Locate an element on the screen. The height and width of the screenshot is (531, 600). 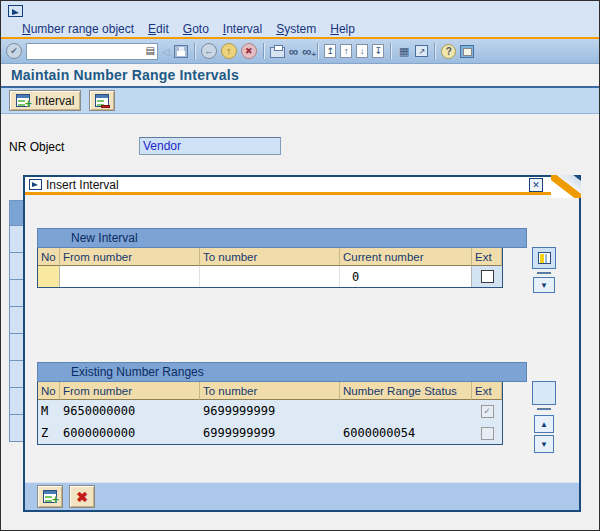
system-toolbar: ✔ ▤ ◁ ← ↑ ✖ ∞ ∞ ↥ ↑ ↓ ↧ ▦ ↗ ? is located at coordinates (300, 52).